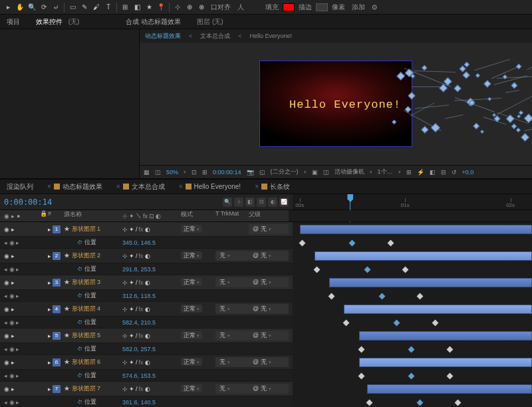  What do you see at coordinates (20, 187) in the screenshot?
I see `tab-render-queue: 渲染队列` at bounding box center [20, 187].